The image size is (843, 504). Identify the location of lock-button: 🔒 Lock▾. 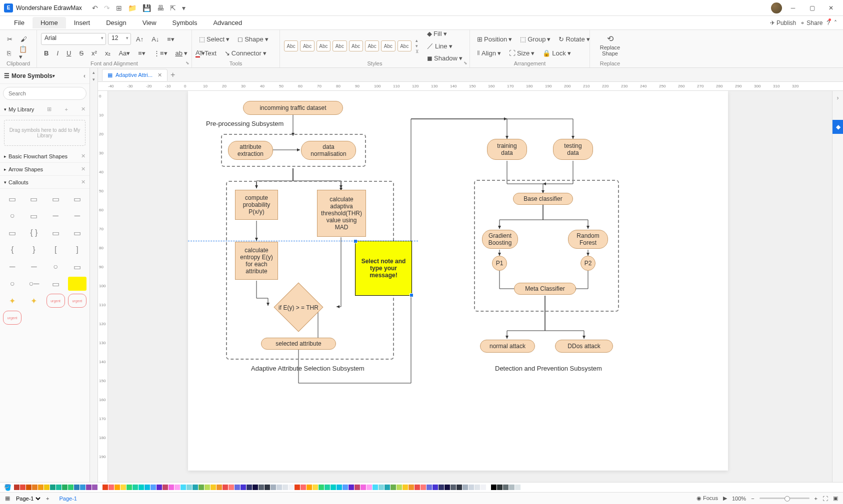
(556, 53).